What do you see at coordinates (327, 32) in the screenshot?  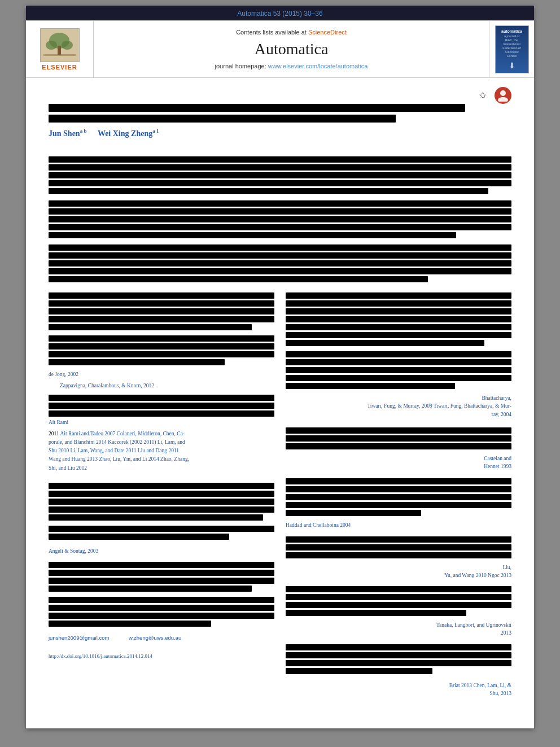 I see `sciencedirect-link: ScienceDirect` at bounding box center [327, 32].